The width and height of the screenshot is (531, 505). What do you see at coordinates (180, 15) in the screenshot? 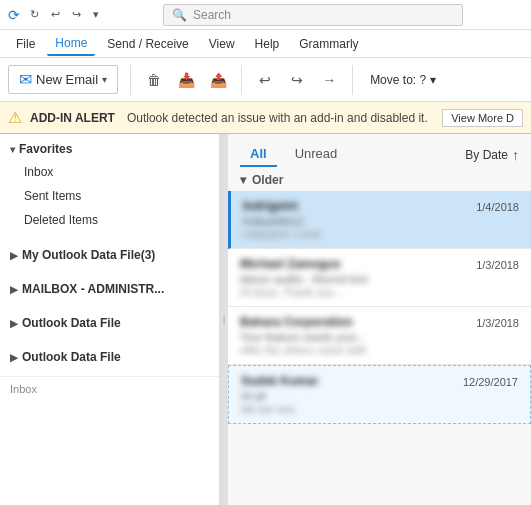
I see `search-icon: 🔍` at bounding box center [180, 15].